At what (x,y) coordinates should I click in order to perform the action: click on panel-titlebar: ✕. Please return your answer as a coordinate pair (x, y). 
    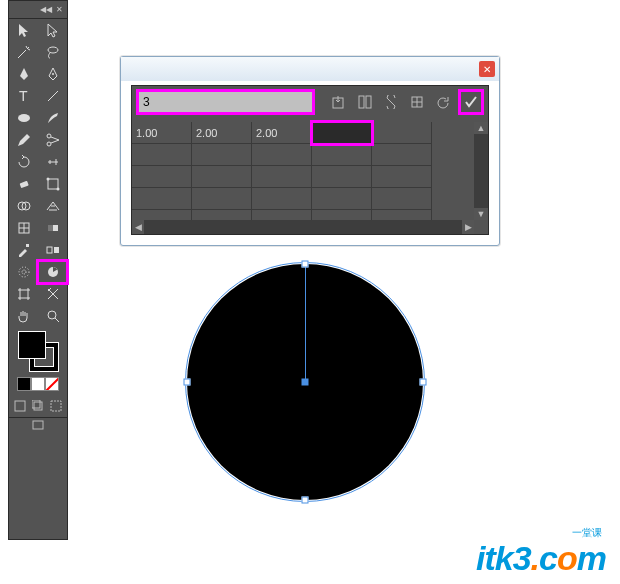
    Looking at the image, I should click on (310, 69).